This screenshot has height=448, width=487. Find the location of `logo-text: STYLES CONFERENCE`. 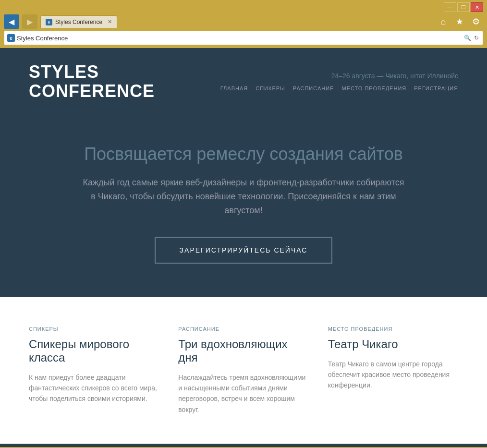

logo-text: STYLES CONFERENCE is located at coordinates (92, 82).